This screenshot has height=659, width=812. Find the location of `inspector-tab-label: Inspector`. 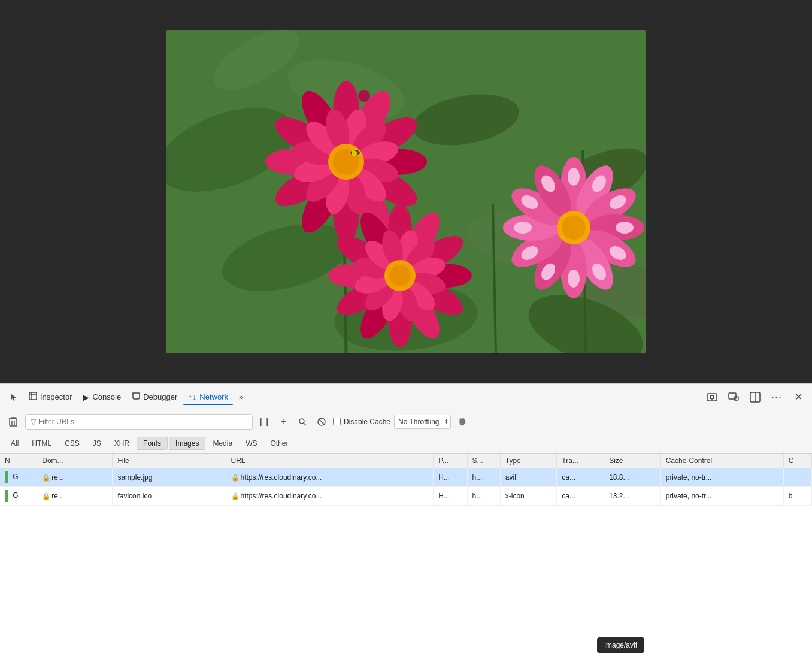

inspector-tab-label: Inspector is located at coordinates (56, 397).